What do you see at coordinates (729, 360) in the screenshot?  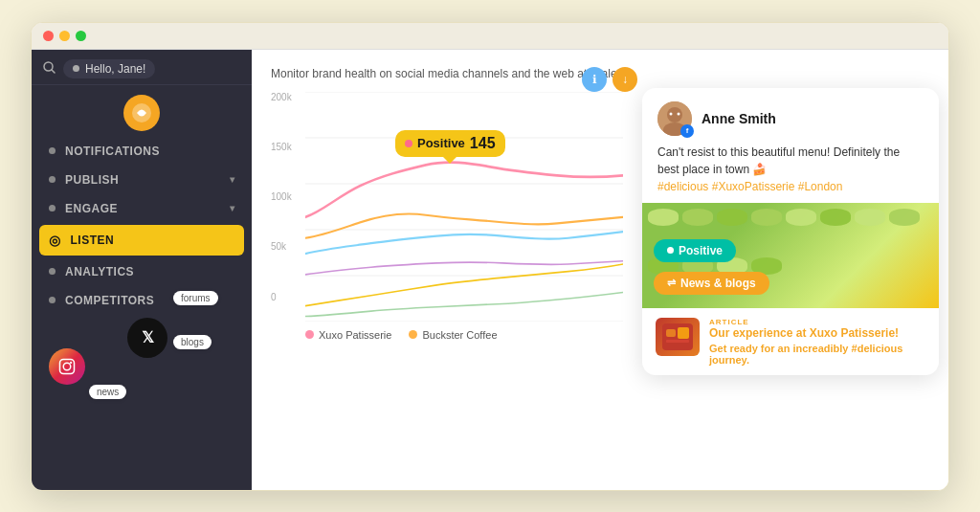 I see `article-desc-post: journey.` at bounding box center [729, 360].